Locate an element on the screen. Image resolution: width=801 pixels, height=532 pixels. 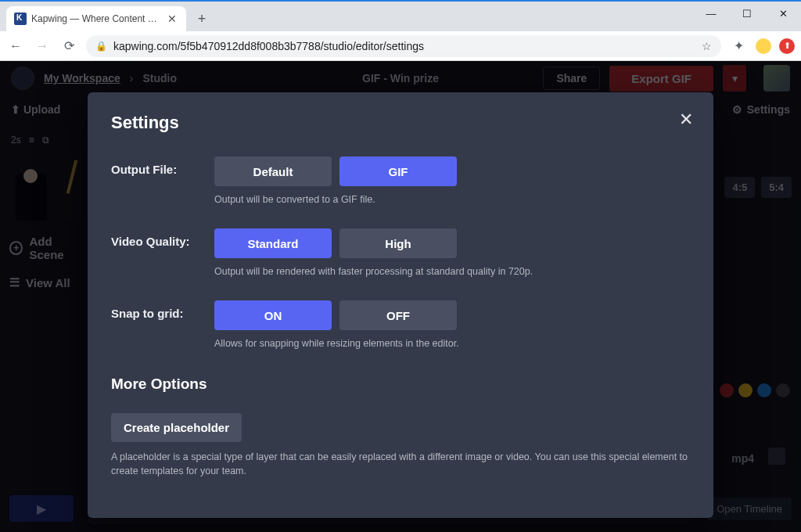
window-titlebar: Kapwing — Where Content Crea ✕ + — ☐ ✕ is located at coordinates (400, 16).